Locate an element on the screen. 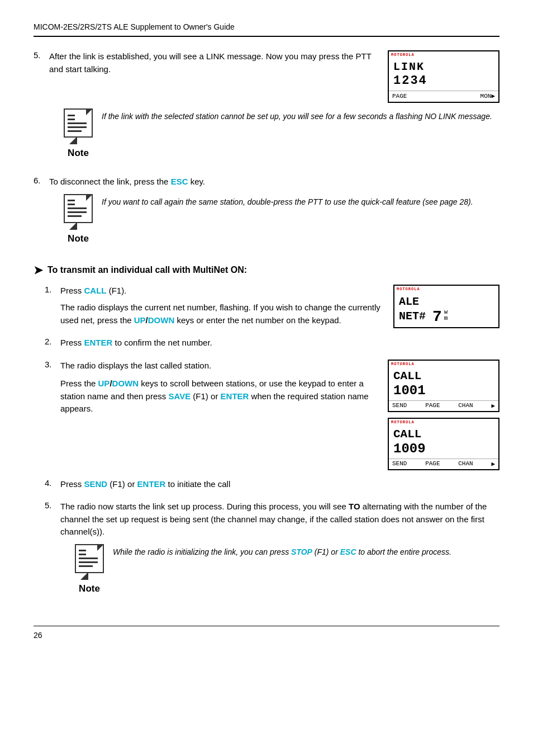 The height and width of the screenshot is (756, 533). mn-stop-label: STOP is located at coordinates (302, 552).